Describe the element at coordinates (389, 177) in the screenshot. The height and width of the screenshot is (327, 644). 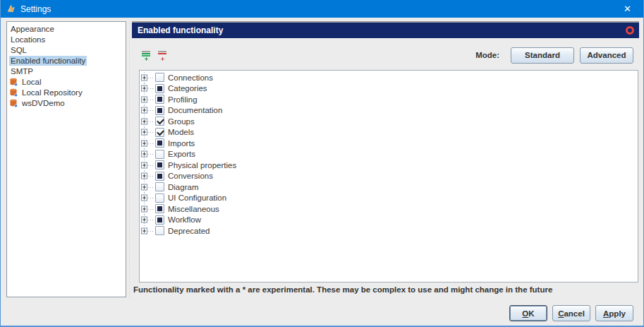
I see `tree-row: Conversions` at that location.